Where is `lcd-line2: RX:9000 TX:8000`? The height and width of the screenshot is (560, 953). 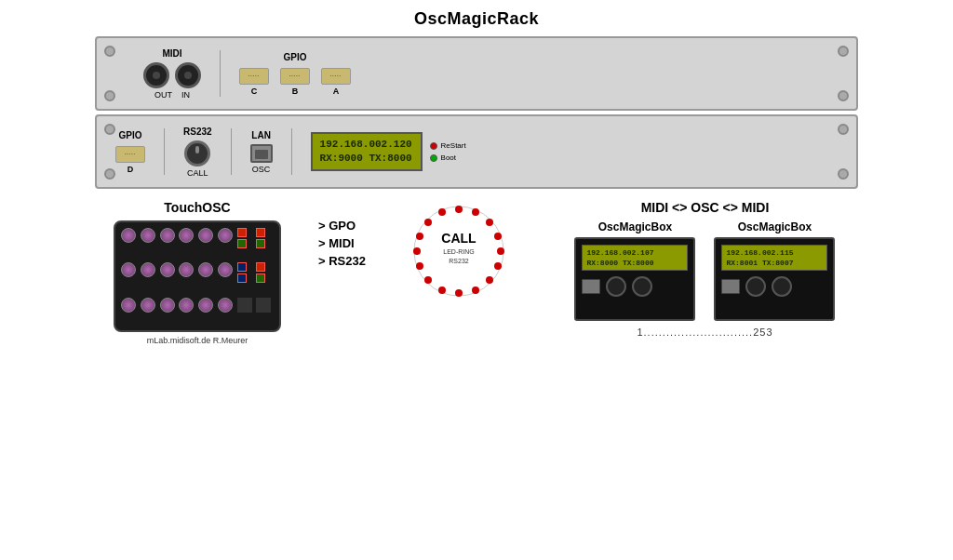 lcd-line2: RX:9000 TX:8000 is located at coordinates (367, 158).